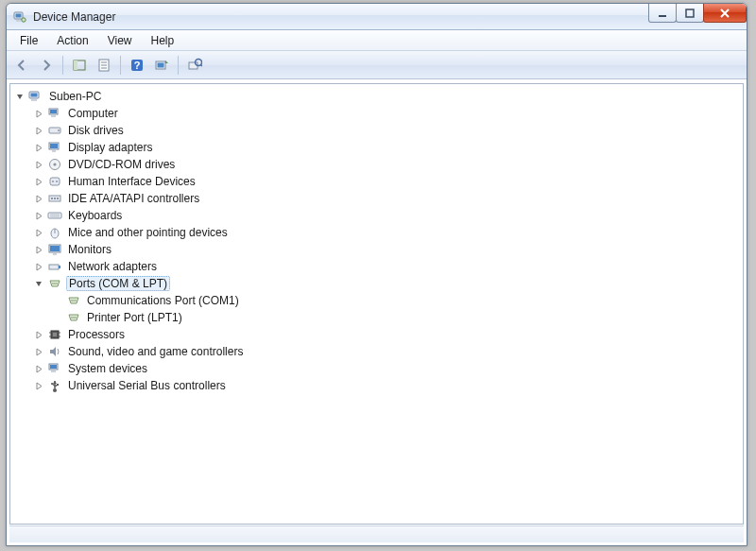  What do you see at coordinates (55, 164) in the screenshot?
I see `optical-drive-icon` at bounding box center [55, 164].